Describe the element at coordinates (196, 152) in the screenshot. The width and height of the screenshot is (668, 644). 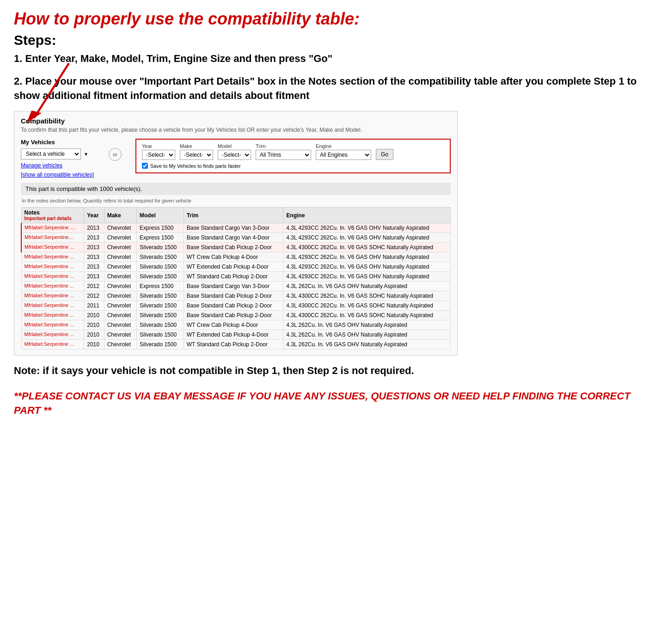
I see `make-field: Make -Select-` at that location.